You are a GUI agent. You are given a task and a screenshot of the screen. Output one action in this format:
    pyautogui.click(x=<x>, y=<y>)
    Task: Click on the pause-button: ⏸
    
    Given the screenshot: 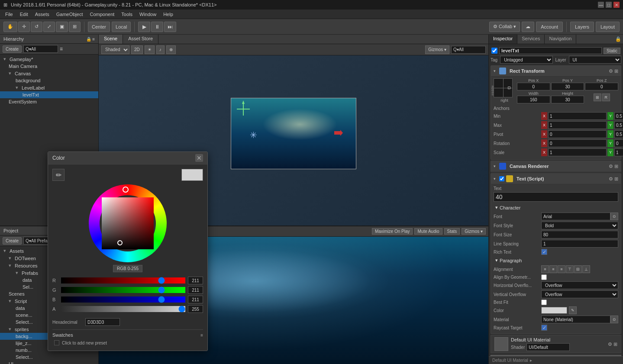 What is the action you would take?
    pyautogui.click(x=157, y=27)
    